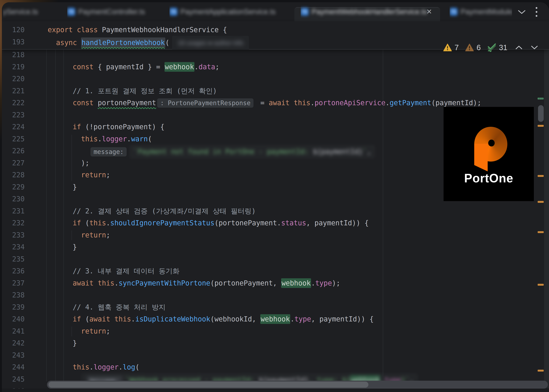 The width and height of the screenshot is (549, 392). What do you see at coordinates (225, 43) in the screenshot?
I see `token-hint: ● author info` at bounding box center [225, 43].